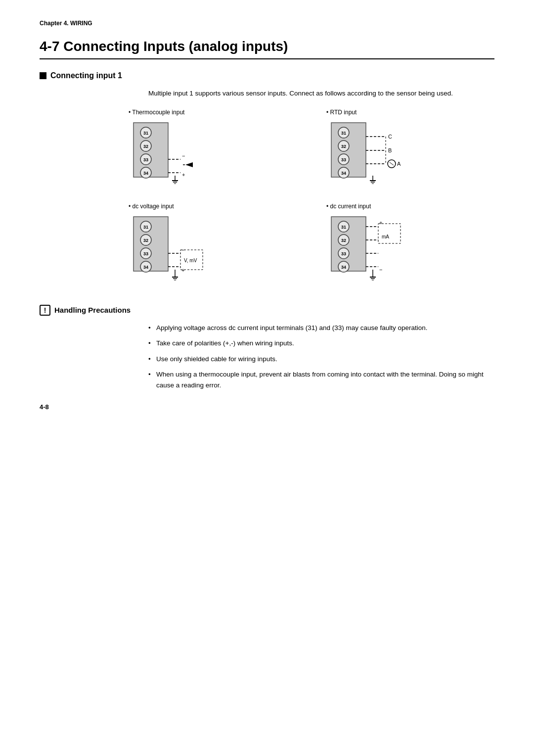 The width and height of the screenshot is (534, 756). I want to click on section-title: 4-7 Connecting Inputs (analog inputs), so click(267, 49).